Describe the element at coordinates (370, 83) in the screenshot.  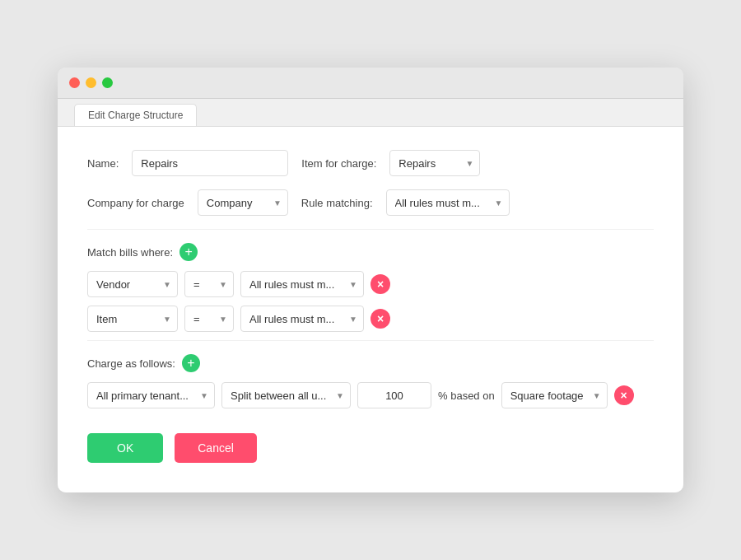
I see `titlebar` at that location.